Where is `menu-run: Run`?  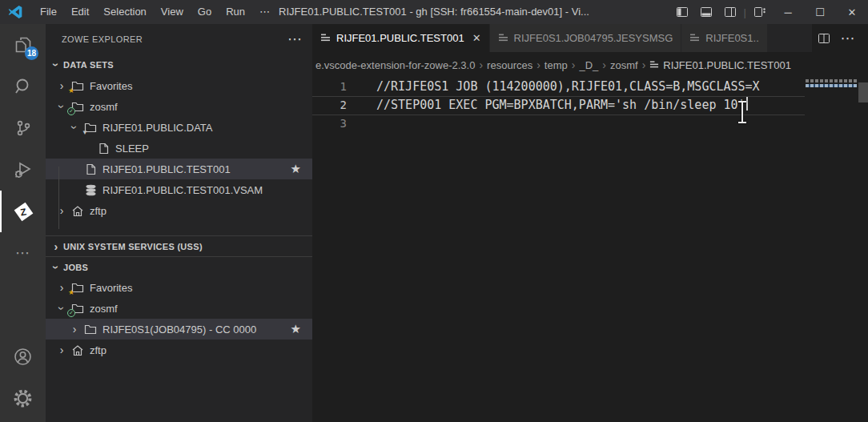
menu-run: Run is located at coordinates (235, 12).